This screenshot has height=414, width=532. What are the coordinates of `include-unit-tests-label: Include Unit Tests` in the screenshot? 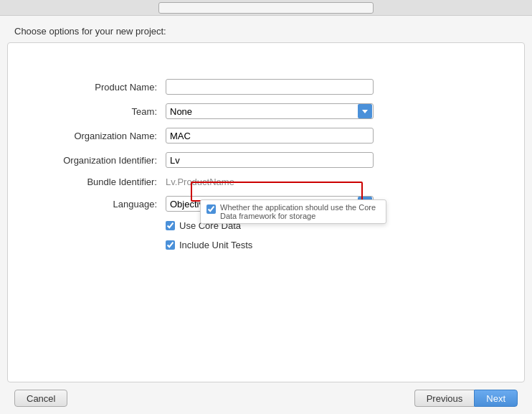 It's located at (216, 245).